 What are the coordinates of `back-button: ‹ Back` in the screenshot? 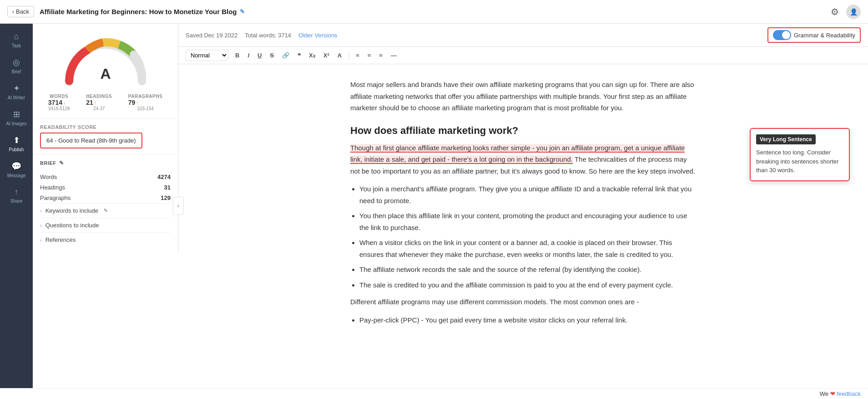 It's located at (21, 12).